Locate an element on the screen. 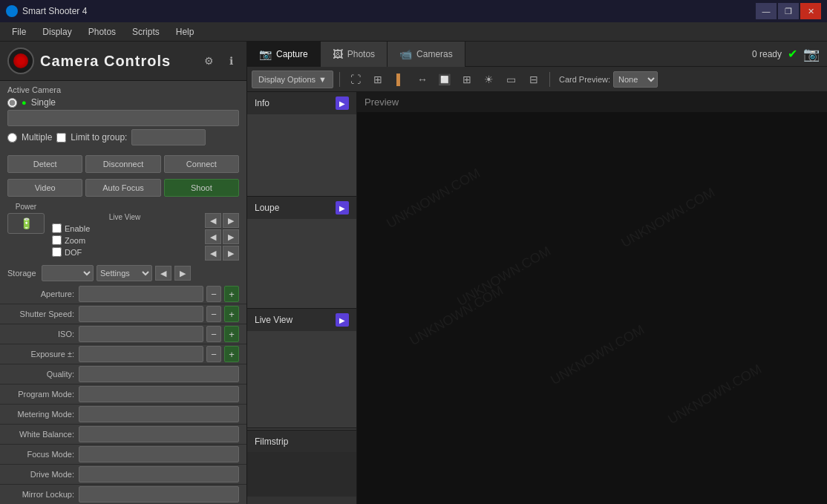  single-radio is located at coordinates (12, 102).